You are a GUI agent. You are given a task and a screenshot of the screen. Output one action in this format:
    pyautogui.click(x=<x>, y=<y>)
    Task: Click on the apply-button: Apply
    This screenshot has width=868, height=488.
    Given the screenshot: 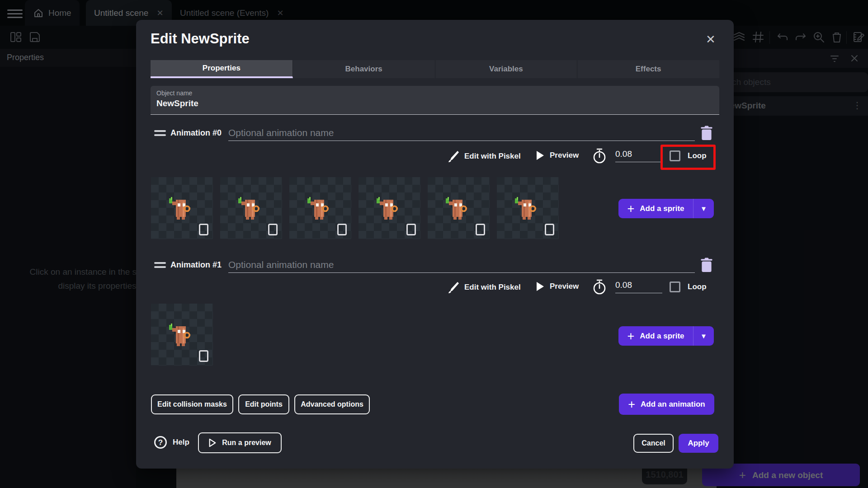 What is the action you would take?
    pyautogui.click(x=698, y=443)
    